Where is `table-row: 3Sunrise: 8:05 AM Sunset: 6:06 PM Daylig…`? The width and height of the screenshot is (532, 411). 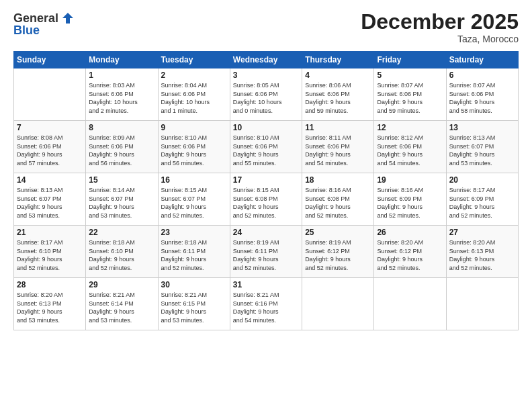
table-row: 3Sunrise: 8:05 AM Sunset: 6:06 PM Daylig… is located at coordinates (266, 95).